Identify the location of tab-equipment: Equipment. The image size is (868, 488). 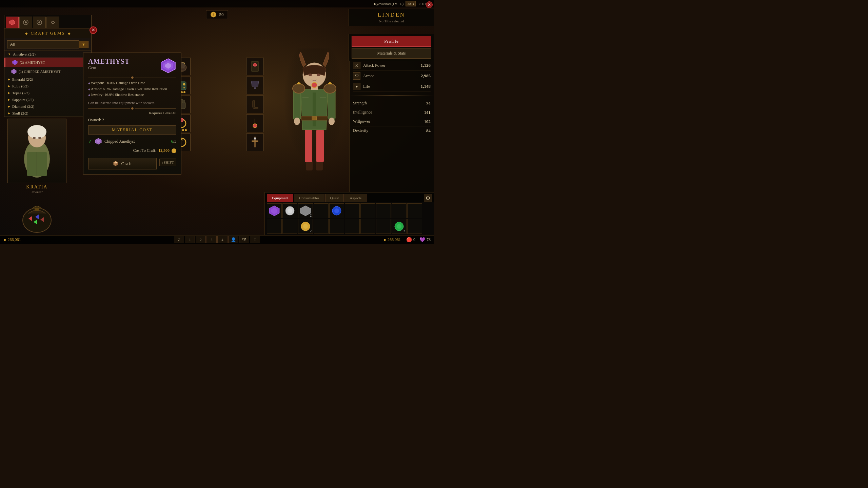
(280, 198).